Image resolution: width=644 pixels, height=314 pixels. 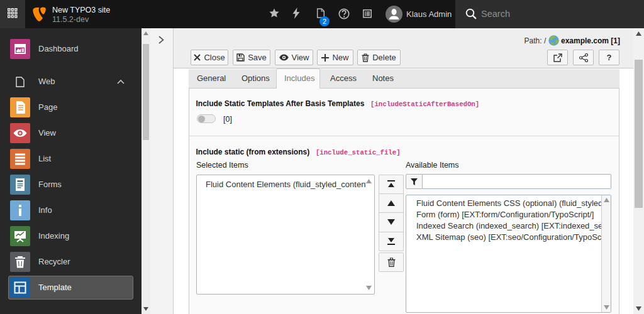 What do you see at coordinates (325, 21) in the screenshot?
I see `svg-text: 2` at bounding box center [325, 21].